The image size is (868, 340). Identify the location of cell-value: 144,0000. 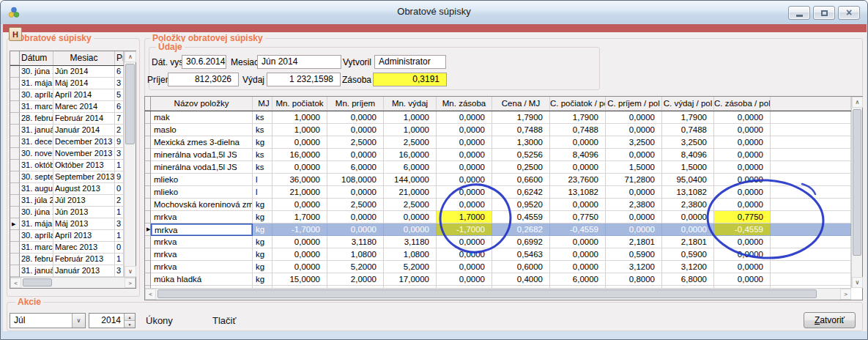
(410, 180).